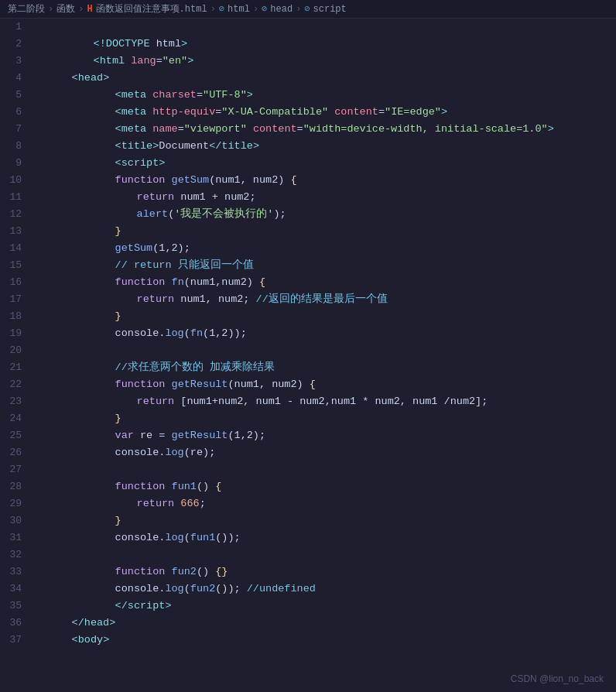 This screenshot has height=692, width=616. What do you see at coordinates (325, 419) in the screenshot?
I see `code-line-24: var re = getResult(1,2);` at bounding box center [325, 419].